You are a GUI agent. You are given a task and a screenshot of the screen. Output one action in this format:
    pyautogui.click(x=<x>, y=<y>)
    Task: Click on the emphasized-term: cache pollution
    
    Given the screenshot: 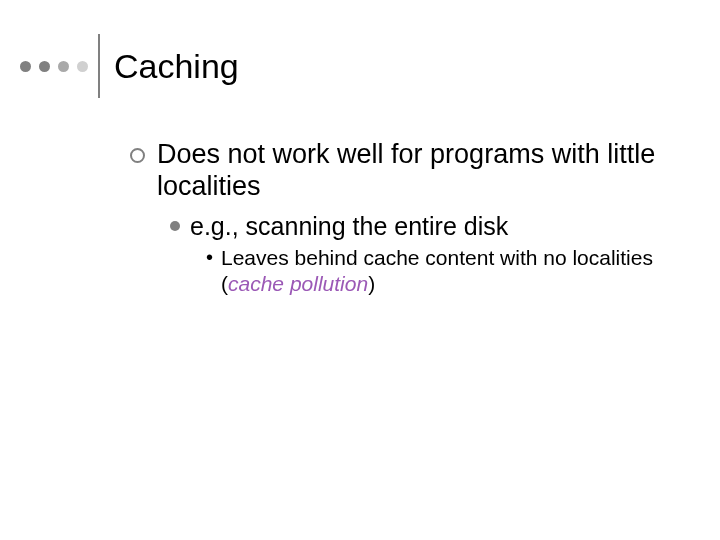 What is the action you would take?
    pyautogui.click(x=298, y=284)
    